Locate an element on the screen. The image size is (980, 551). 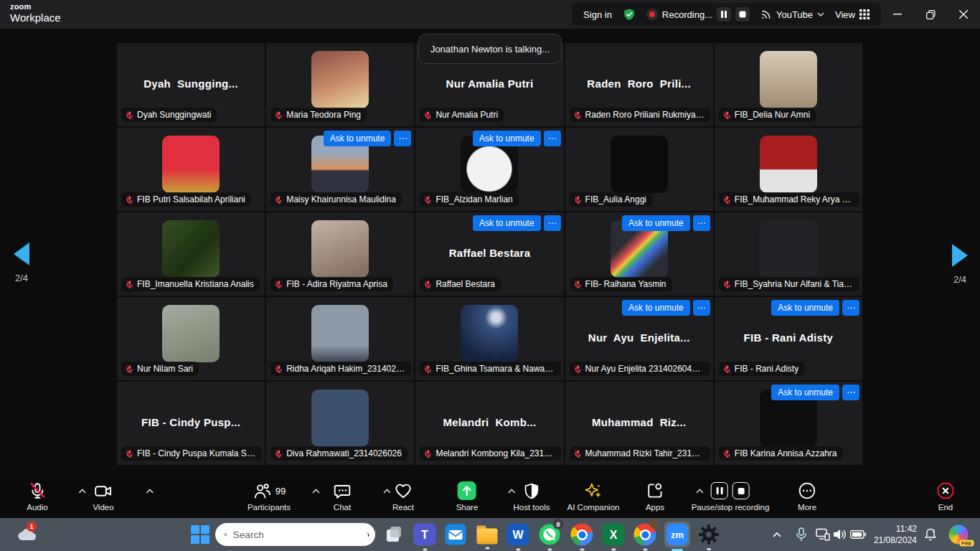
participant-tile: Ask to unmute⋯FIB- Raihana Yasmin is located at coordinates (639, 254).